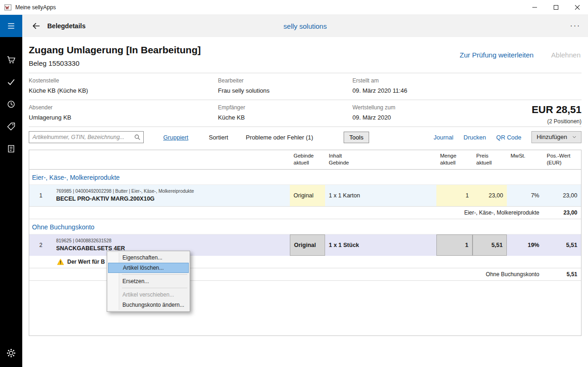 The image size is (588, 367). What do you see at coordinates (286, 213) in the screenshot?
I see `subtotal-label: Eier-, Käse-, Molkereiprodukte` at bounding box center [286, 213].